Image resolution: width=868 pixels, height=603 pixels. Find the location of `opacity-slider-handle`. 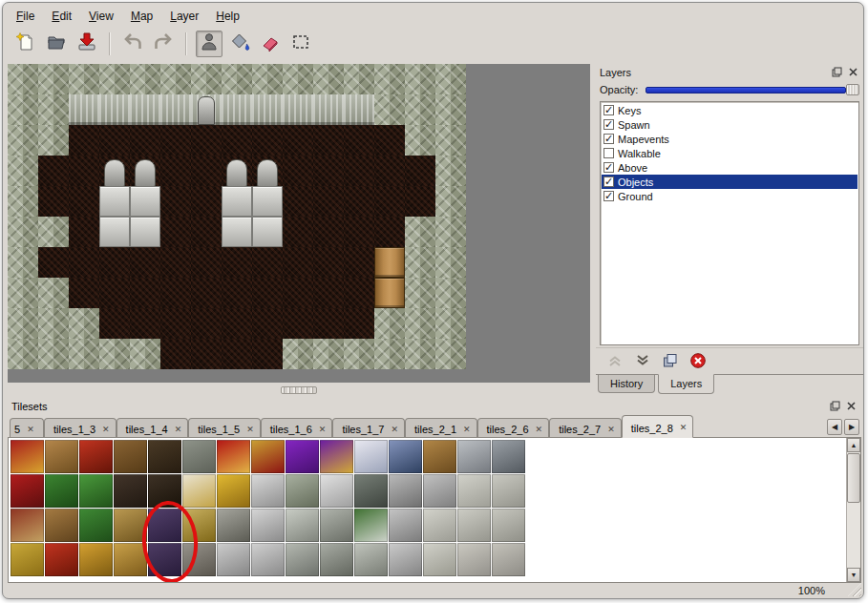

opacity-slider-handle is located at coordinates (853, 90).